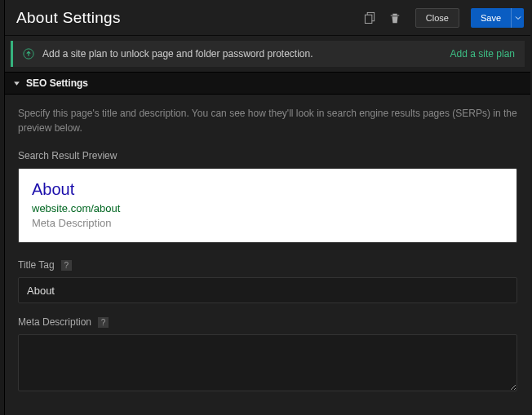 The image size is (532, 415). Describe the element at coordinates (268, 322) in the screenshot. I see `meta-description-label: Meta Description ?` at that location.